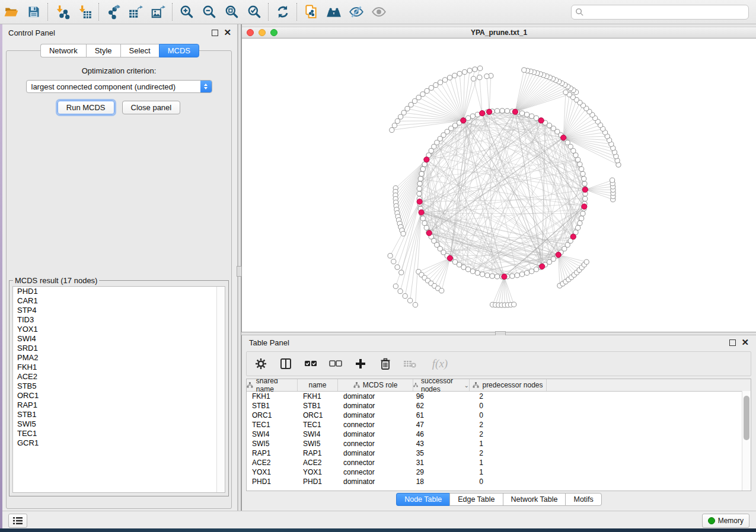  I want to click on delete-column-button, so click(385, 364).